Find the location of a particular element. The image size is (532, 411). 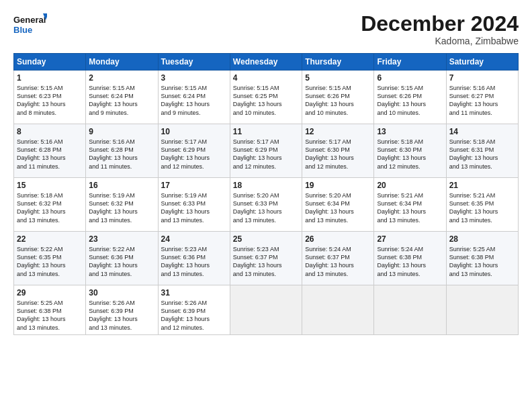

day-number: 16 is located at coordinates (122, 185).